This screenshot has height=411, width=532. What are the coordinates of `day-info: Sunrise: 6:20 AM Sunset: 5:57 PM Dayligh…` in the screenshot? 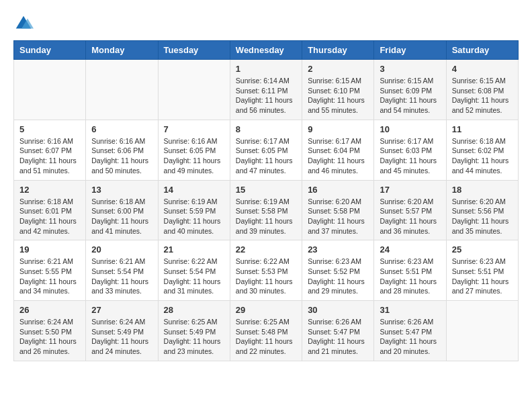 It's located at (410, 216).